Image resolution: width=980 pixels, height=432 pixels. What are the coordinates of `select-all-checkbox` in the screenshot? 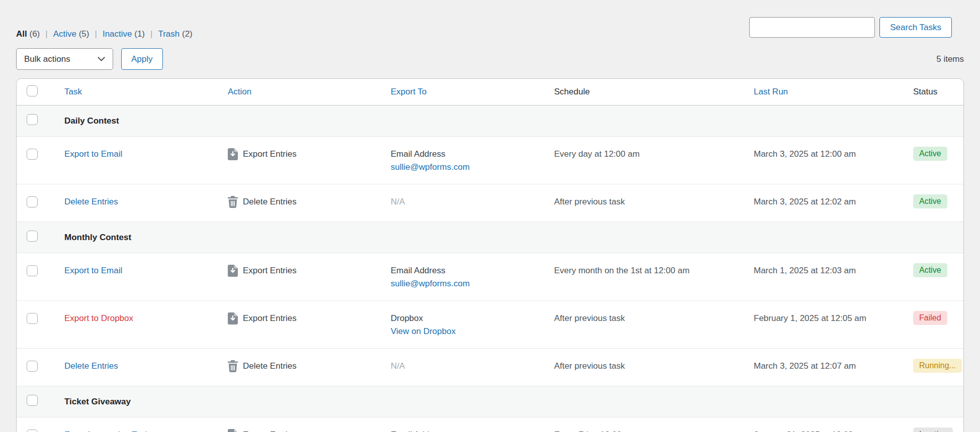 It's located at (32, 91).